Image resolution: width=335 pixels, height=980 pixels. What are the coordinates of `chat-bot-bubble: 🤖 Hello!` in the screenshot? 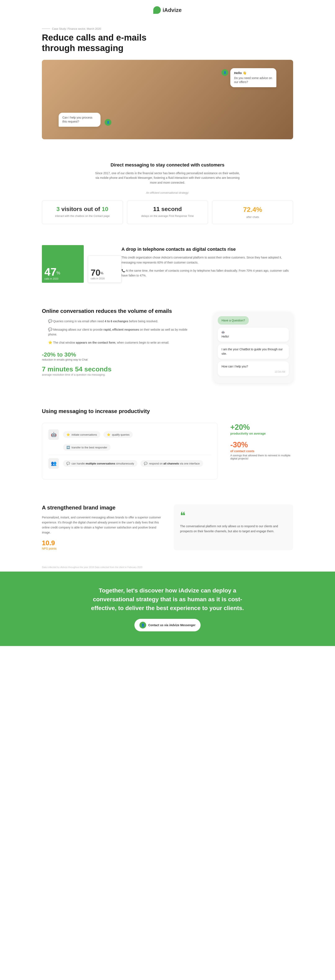 It's located at (254, 335).